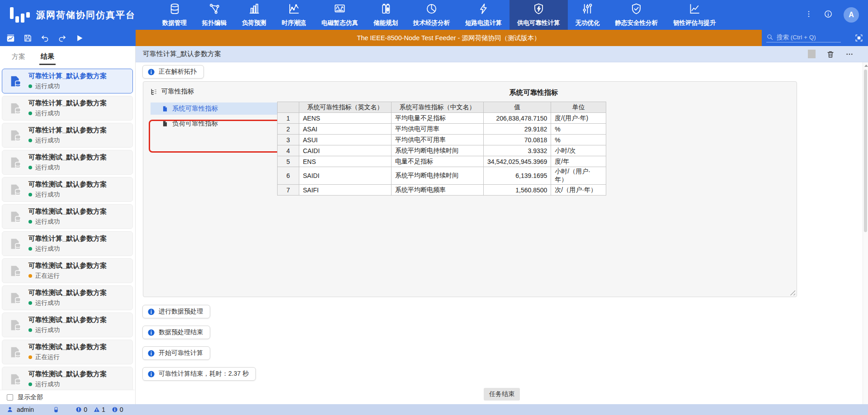 The height and width of the screenshot is (415, 868). I want to click on nav-menu-item: 负荷预测, so click(254, 15).